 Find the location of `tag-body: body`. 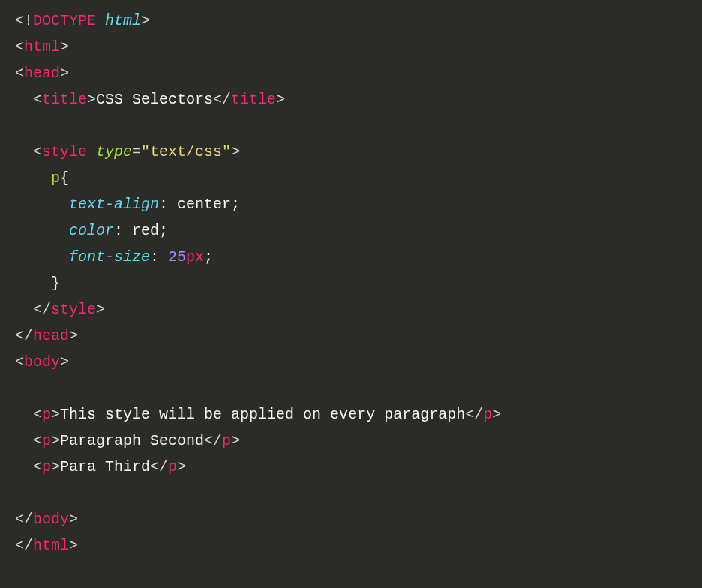

tag-body: body is located at coordinates (42, 362).